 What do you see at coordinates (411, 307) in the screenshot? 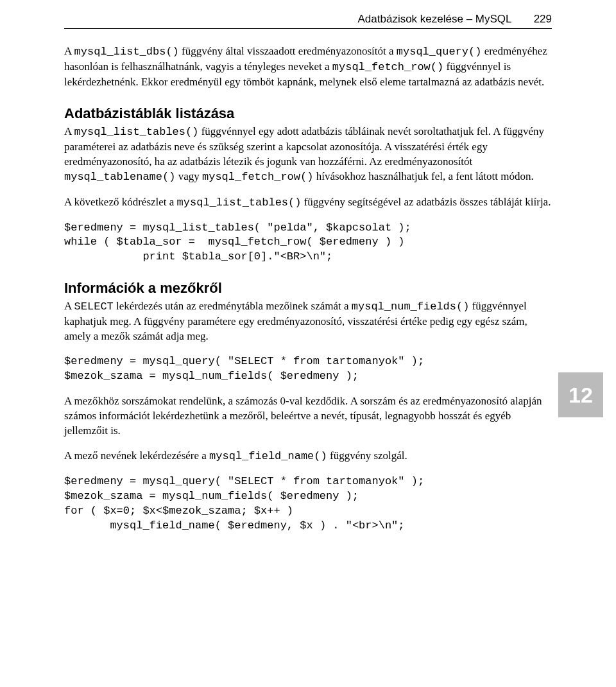
I see `code-inline: mysql_num_fields()` at bounding box center [411, 307].